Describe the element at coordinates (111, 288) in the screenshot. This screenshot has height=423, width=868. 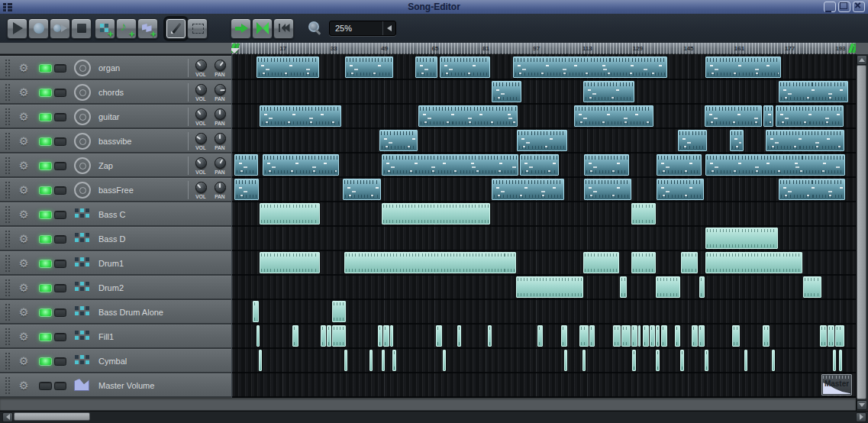
I see `track-name: Drum2` at that location.